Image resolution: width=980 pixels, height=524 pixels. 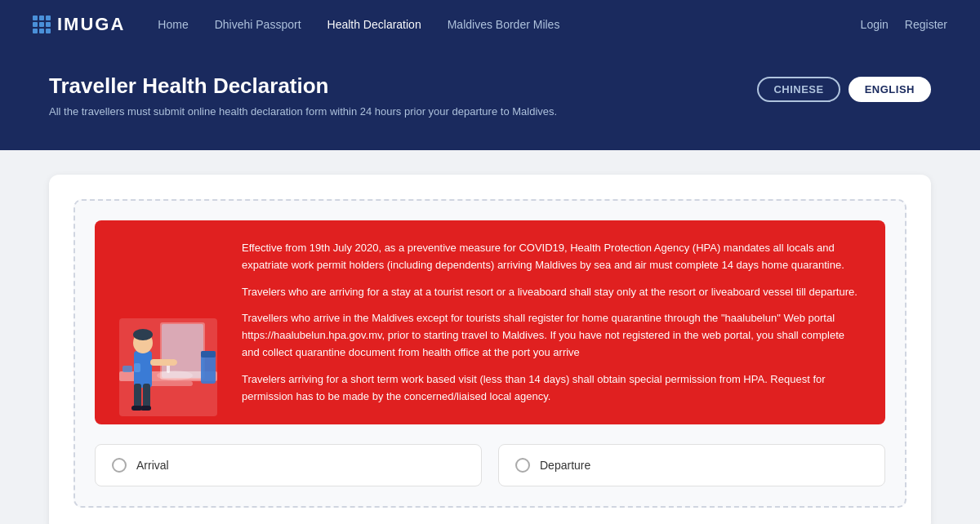 I want to click on navbar: IMUGA Home Dhivehi Passport Health Decla…, so click(x=490, y=24).